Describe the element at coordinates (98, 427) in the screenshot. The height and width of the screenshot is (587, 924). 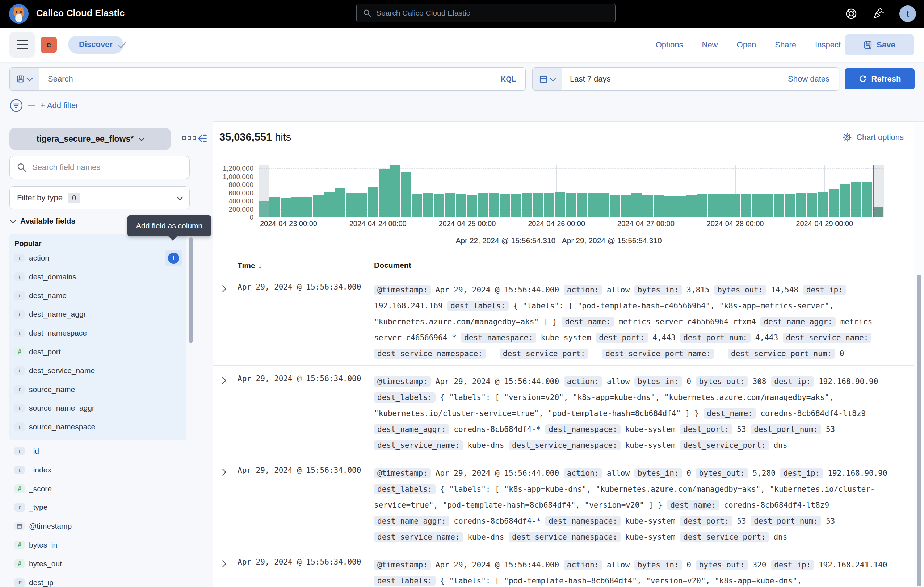
I see `field-item-source_namespace: tsource_namespace` at that location.